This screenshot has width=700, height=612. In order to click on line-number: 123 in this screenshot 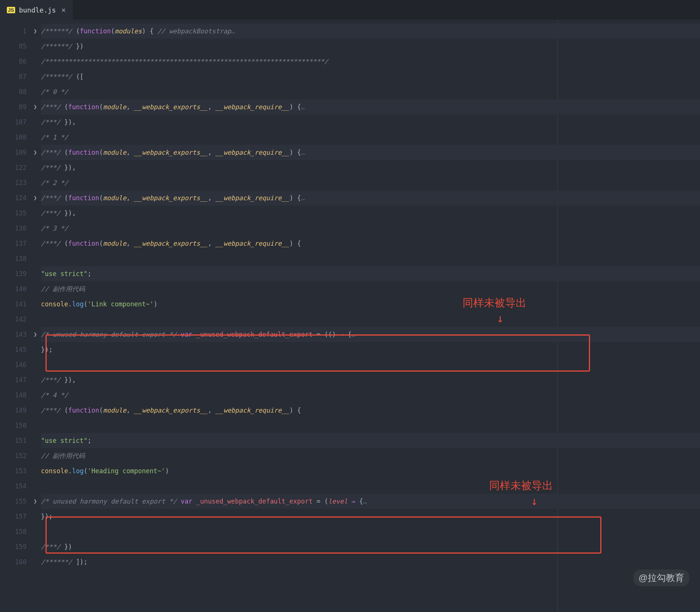, I will do `click(15, 183)`.